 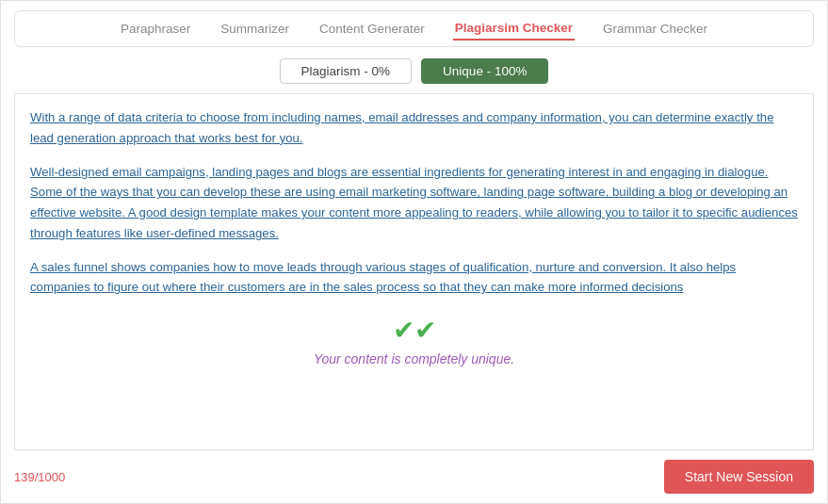 I want to click on paragraph-1: With a range of data criteria to choose …, so click(x=414, y=128).